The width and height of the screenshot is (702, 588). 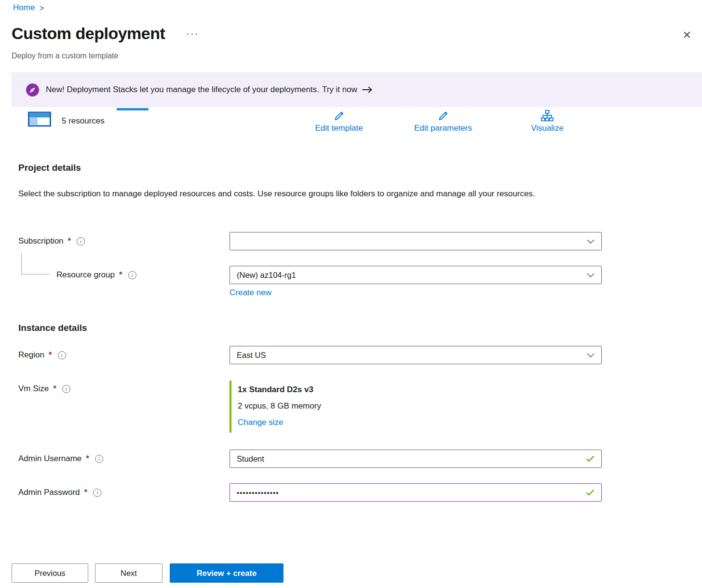 I want to click on arrow-right-icon, so click(x=367, y=90).